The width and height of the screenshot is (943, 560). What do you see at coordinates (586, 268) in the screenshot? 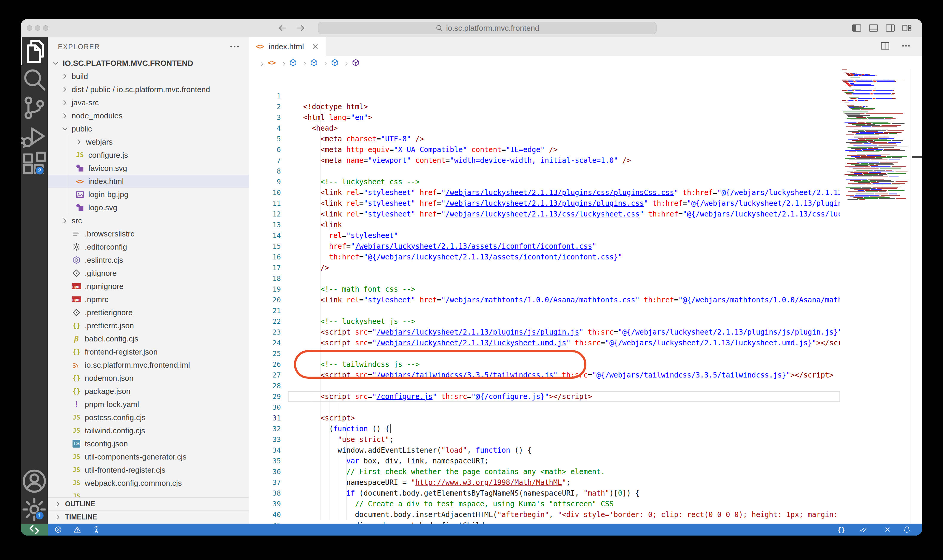
I see `code-line-19: 19 <link rel="stylesheet" href="/webjars…` at bounding box center [586, 268].